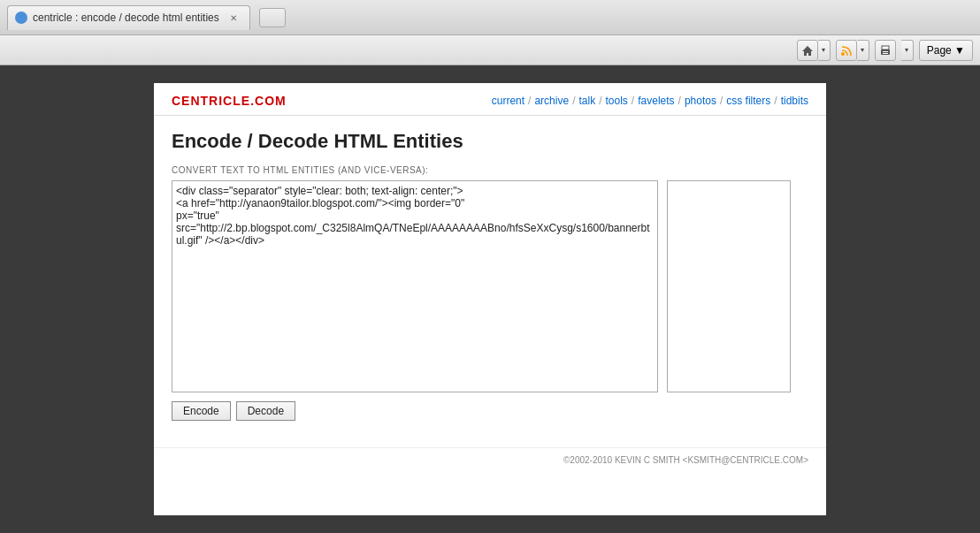 The image size is (980, 533). What do you see at coordinates (272, 18) in the screenshot?
I see `new-tab-btn` at bounding box center [272, 18].